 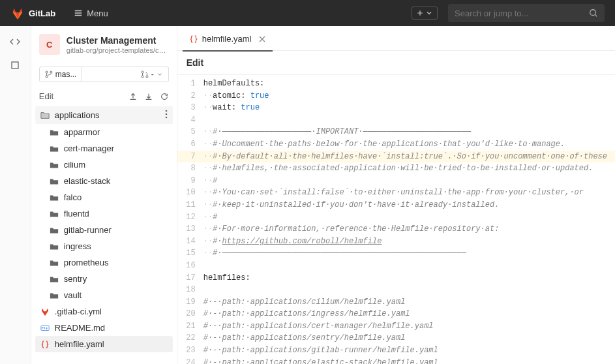 I want to click on folder-label: cert-manager, so click(x=89, y=149).